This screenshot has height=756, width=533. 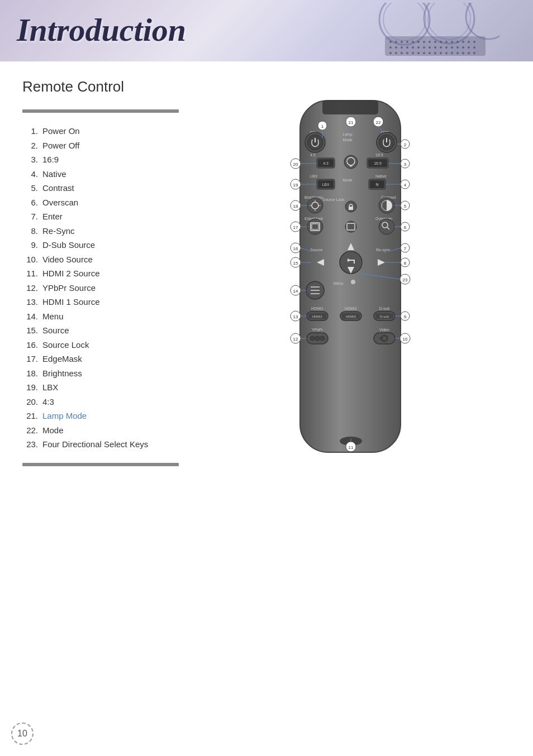 I want to click on legend-item: 14.Menu, so click(x=101, y=317).